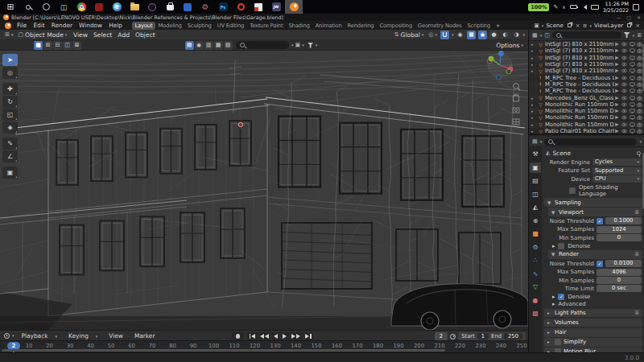 The width and height of the screenshot is (644, 362). Describe the element at coordinates (117, 6) in the screenshot. I see `taskbar-app-edge: e` at that location.